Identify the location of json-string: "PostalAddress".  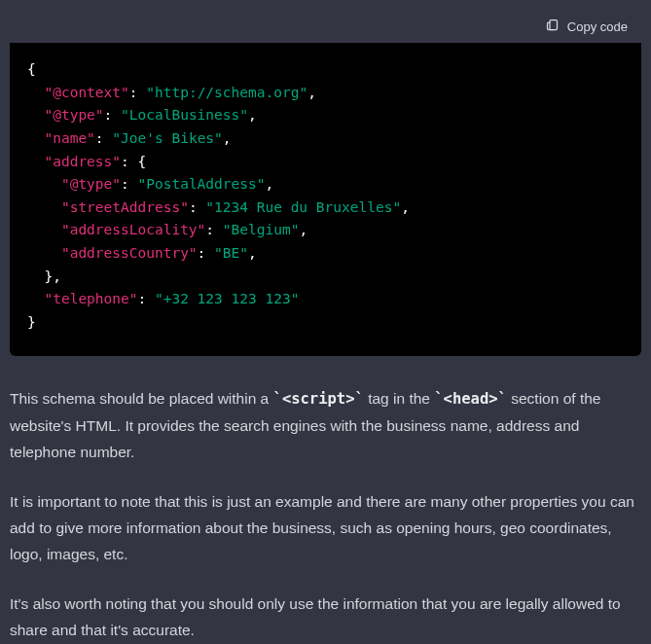
(202, 184).